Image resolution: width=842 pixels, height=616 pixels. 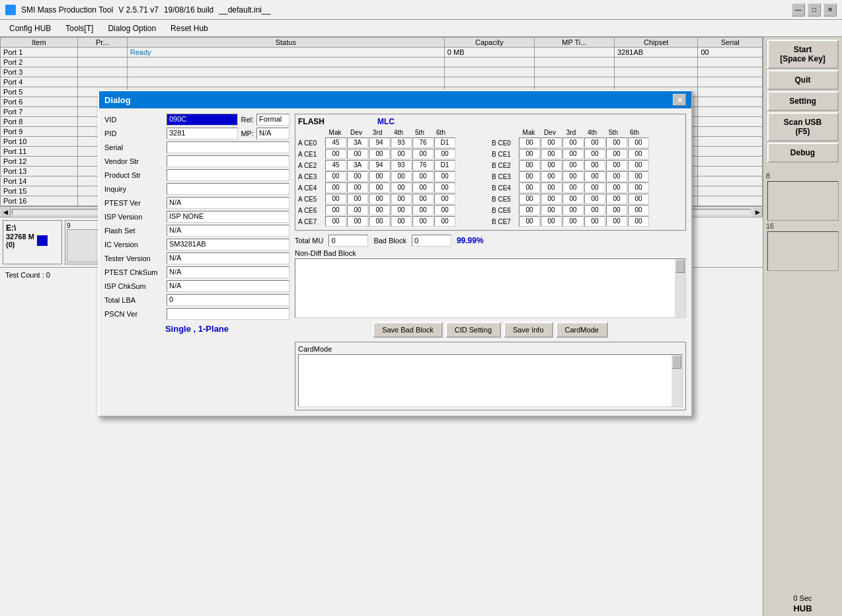 I want to click on flash-b-row: B CE2000000000000, so click(x=587, y=165).